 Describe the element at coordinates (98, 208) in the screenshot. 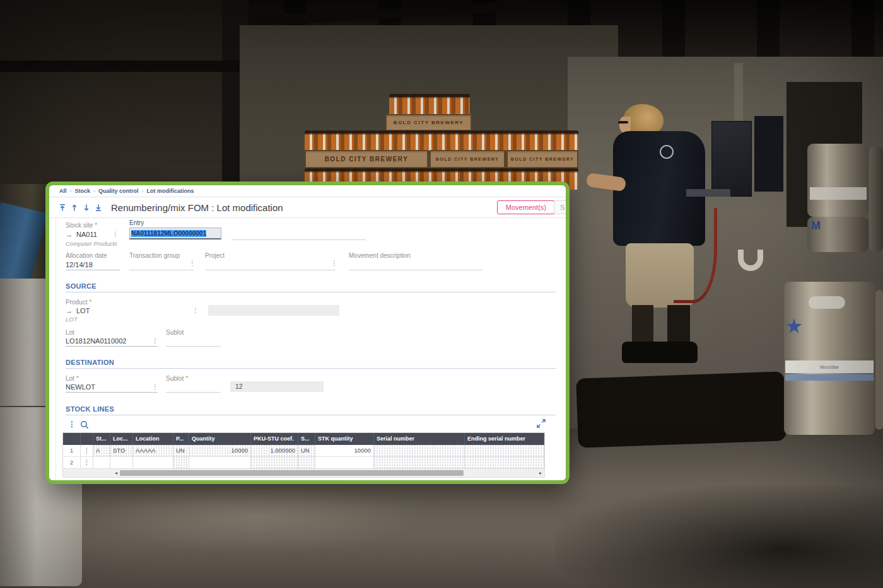

I see `last-record-icon` at that location.